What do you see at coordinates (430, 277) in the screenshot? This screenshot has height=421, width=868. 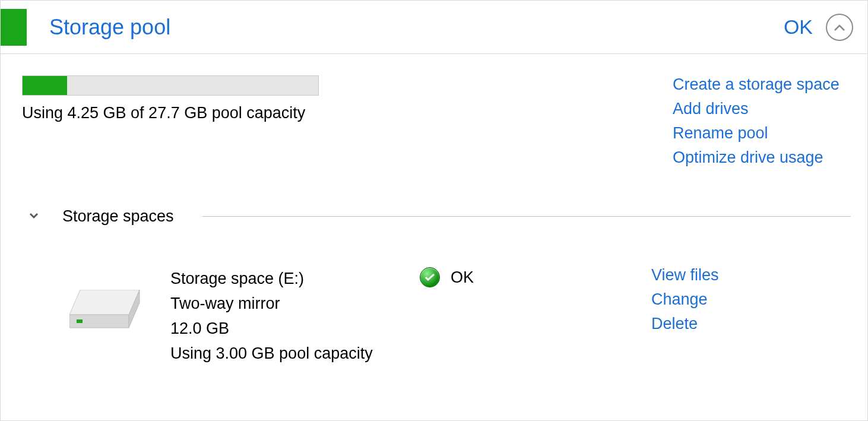 I see `ok-check-icon` at bounding box center [430, 277].